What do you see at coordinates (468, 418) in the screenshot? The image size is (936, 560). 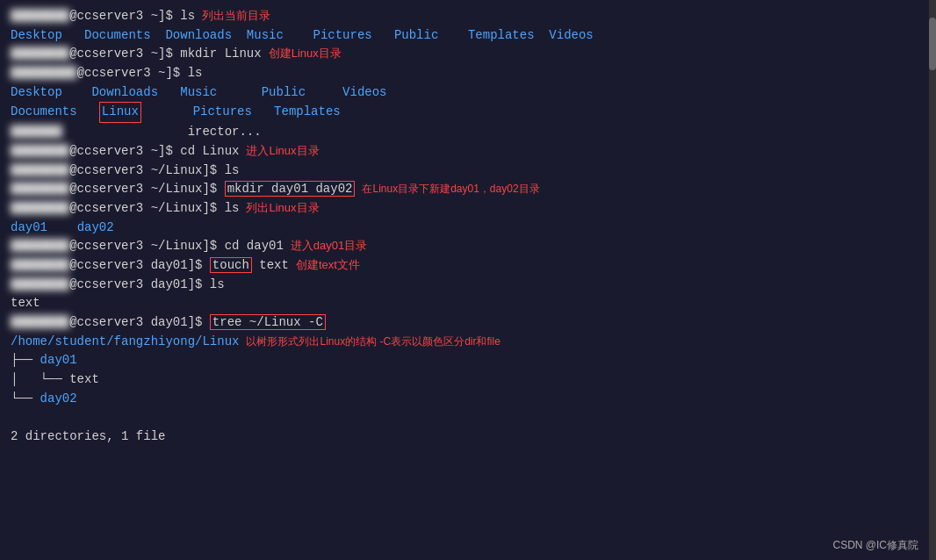 I see `line-empty` at bounding box center [468, 418].